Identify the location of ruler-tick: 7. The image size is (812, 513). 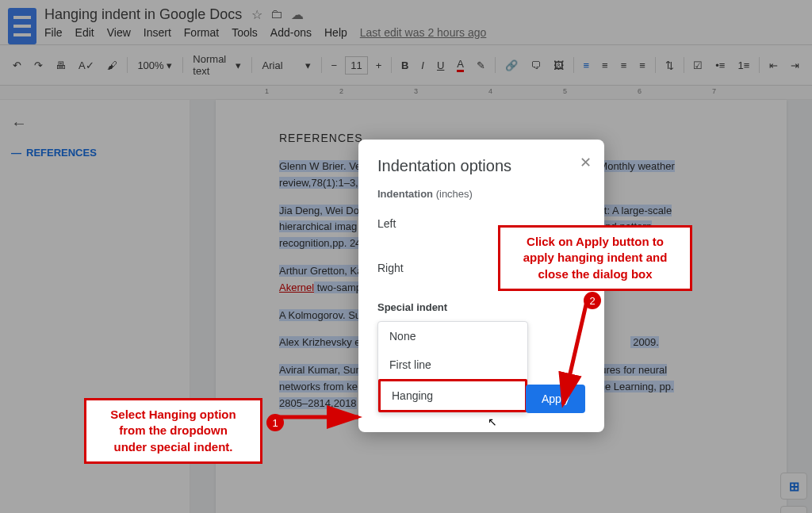
(714, 91).